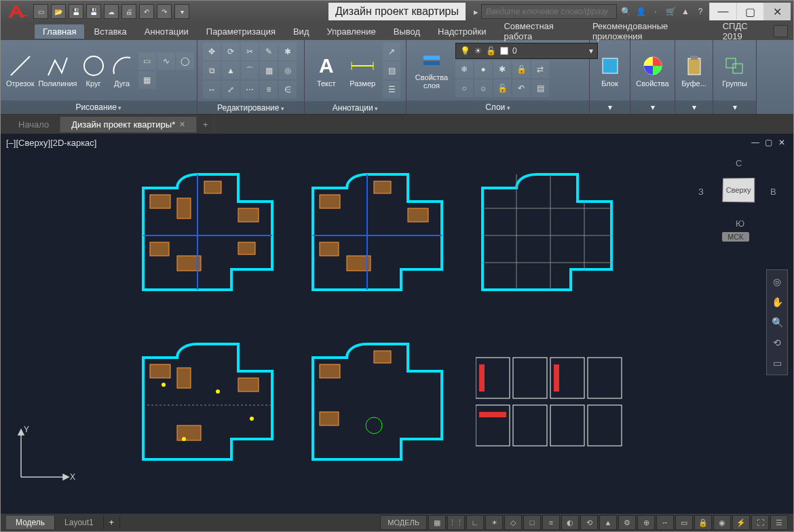 The height and width of the screenshot is (532, 794). Describe the element at coordinates (301, 31) in the screenshot. I see `tab-view: Вид` at that location.